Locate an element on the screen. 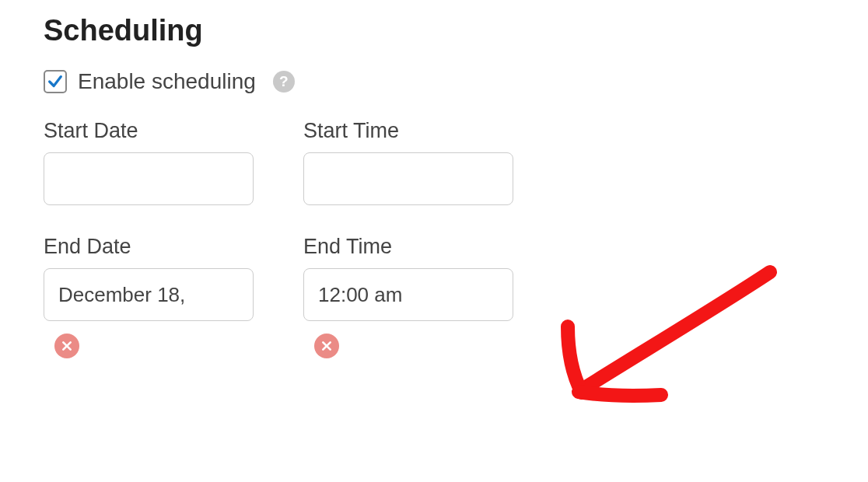  start-time-group: Start Time is located at coordinates (408, 162).